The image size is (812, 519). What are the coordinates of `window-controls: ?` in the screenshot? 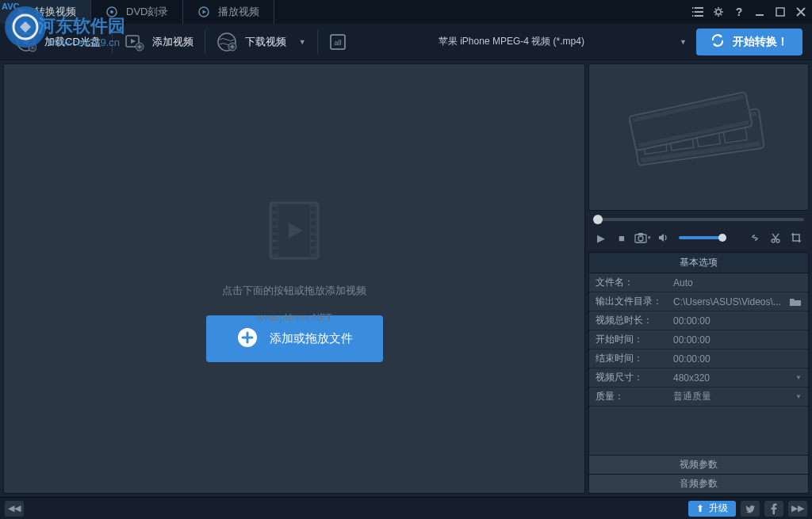 It's located at (749, 12).